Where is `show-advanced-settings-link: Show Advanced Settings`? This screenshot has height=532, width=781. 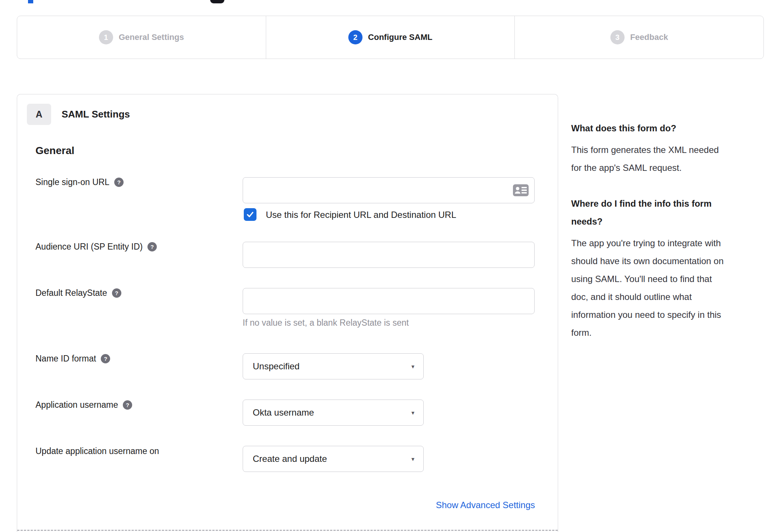 show-advanced-settings-link: Show Advanced Settings is located at coordinates (476, 505).